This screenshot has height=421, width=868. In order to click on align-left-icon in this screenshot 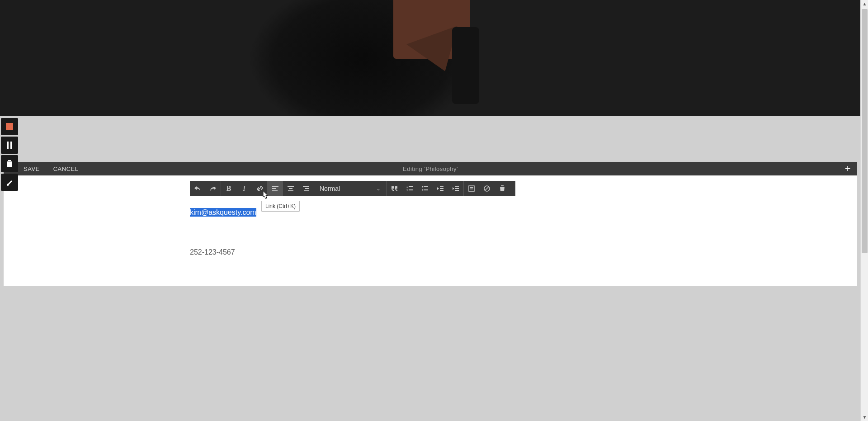, I will do `click(275, 189)`.